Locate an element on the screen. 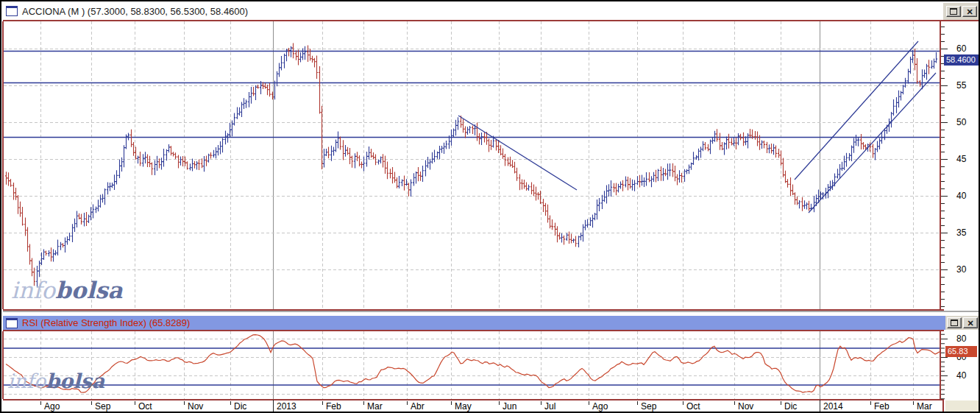  close-button: ✕ is located at coordinates (970, 12).